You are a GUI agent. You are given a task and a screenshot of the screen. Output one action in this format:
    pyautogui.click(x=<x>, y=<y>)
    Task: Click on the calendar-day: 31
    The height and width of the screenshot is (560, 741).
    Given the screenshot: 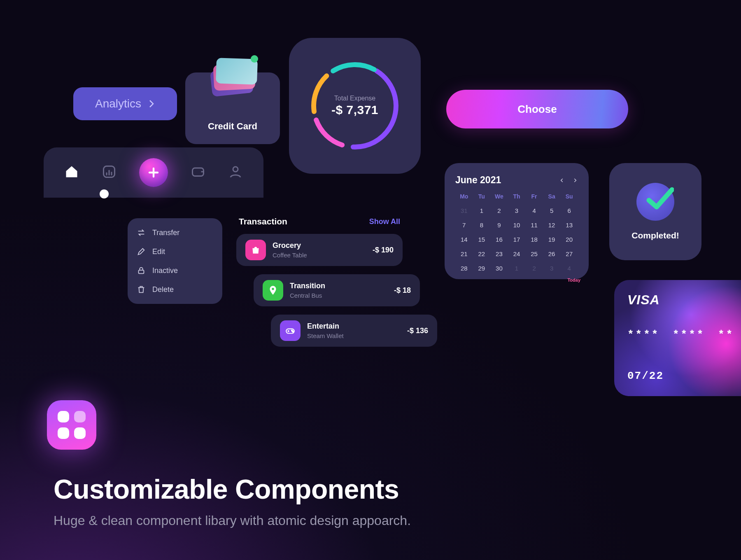 What is the action you would take?
    pyautogui.click(x=464, y=211)
    